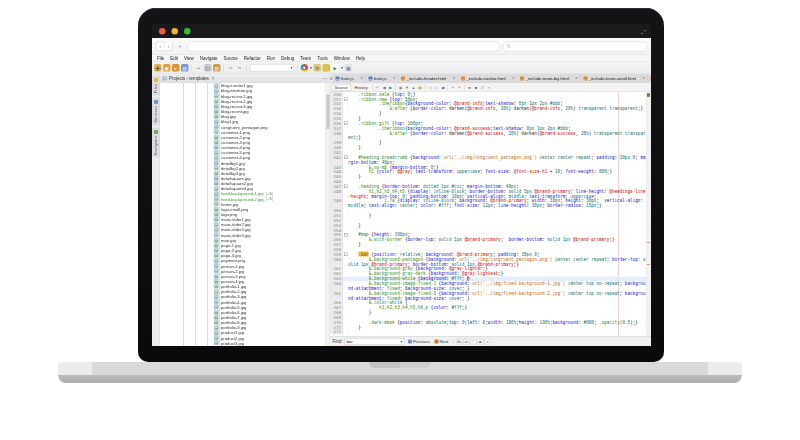  I want to click on menu-window: Window, so click(342, 58).